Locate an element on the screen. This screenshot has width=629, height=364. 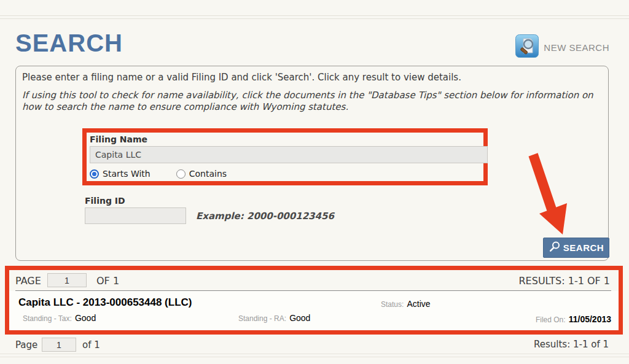
footer-page-label: Page is located at coordinates (26, 345).